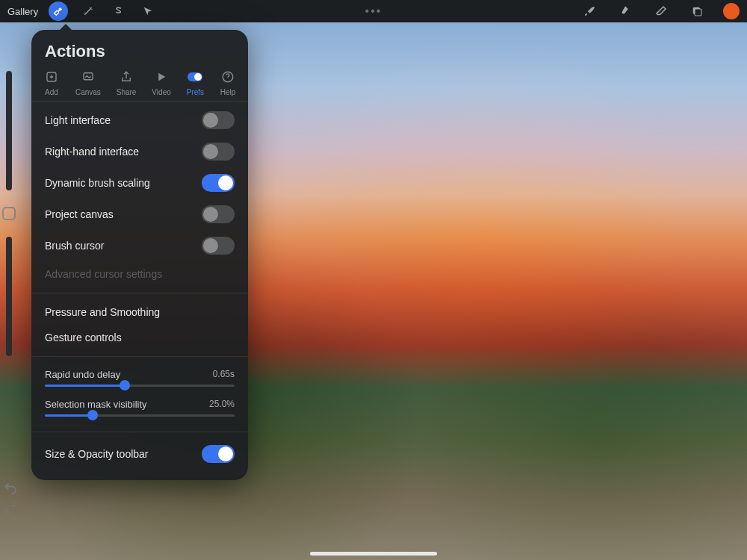 The width and height of the screenshot is (747, 560). What do you see at coordinates (127, 93) in the screenshot?
I see `tab-label: Share` at bounding box center [127, 93].